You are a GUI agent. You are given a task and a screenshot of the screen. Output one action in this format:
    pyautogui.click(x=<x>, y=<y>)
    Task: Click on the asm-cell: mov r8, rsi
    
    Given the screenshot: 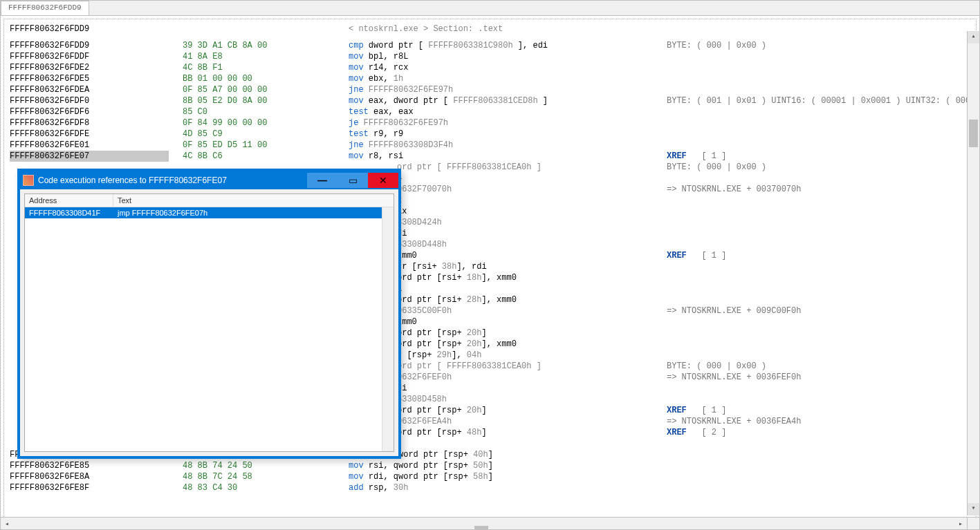 What is the action you would take?
    pyautogui.click(x=508, y=156)
    